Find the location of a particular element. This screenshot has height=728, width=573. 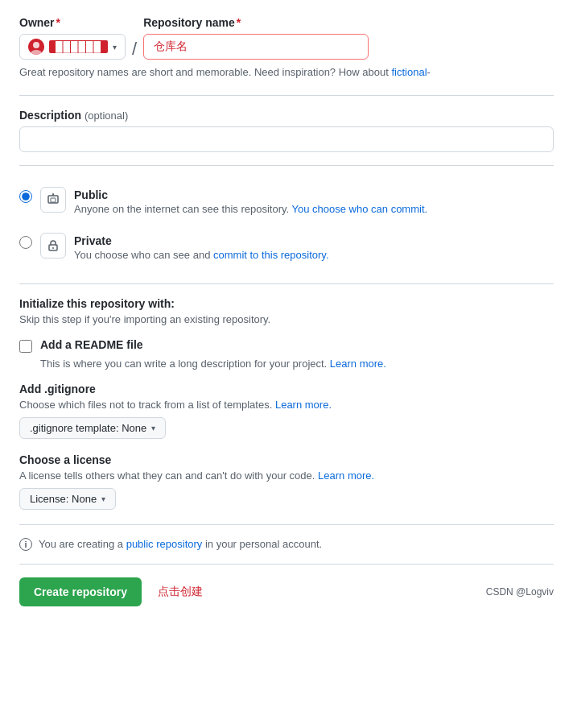

public-icon is located at coordinates (53, 200).